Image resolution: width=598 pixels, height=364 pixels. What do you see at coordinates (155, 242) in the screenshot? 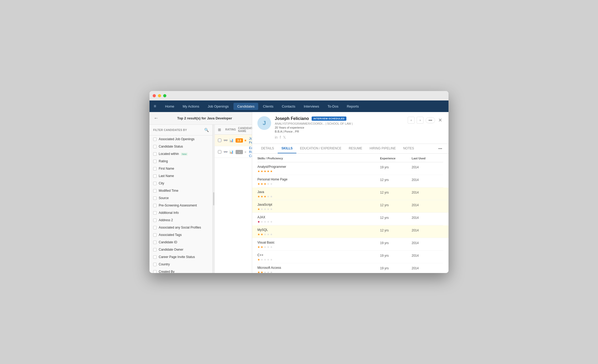
I see `filter-checkbox-candidate-id` at bounding box center [155, 242].